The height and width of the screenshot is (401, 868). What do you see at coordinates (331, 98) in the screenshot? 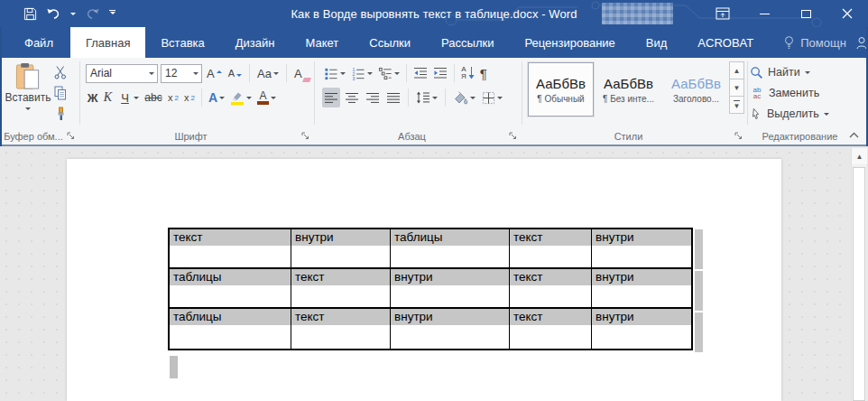
I see `align-left-button` at bounding box center [331, 98].